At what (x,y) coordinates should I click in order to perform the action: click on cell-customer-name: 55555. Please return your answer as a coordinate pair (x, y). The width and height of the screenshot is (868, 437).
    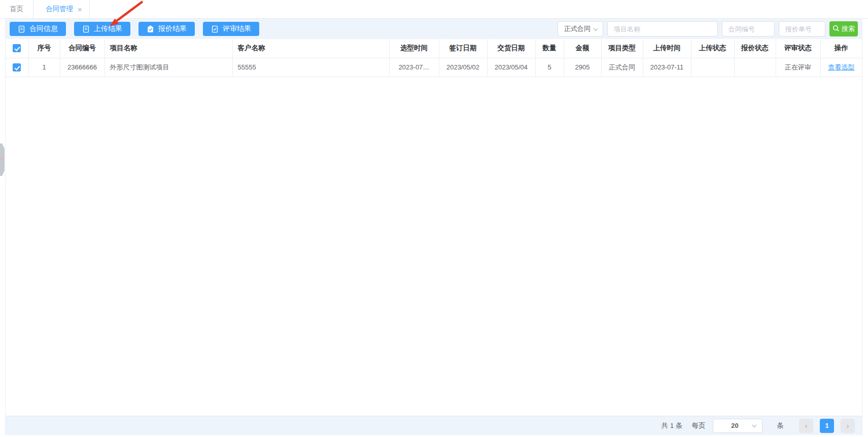
    Looking at the image, I should click on (310, 67).